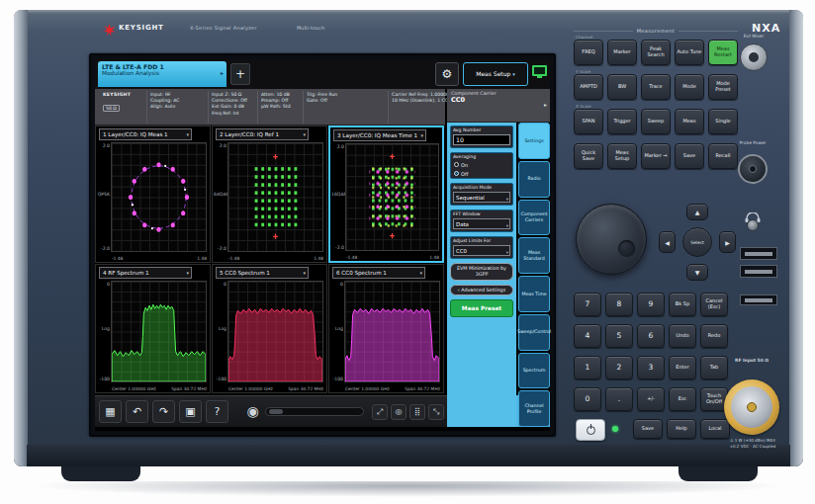 The width and height of the screenshot is (815, 504). Describe the element at coordinates (534, 294) in the screenshot. I see `meas-setup-tab: Meas Time` at that location.